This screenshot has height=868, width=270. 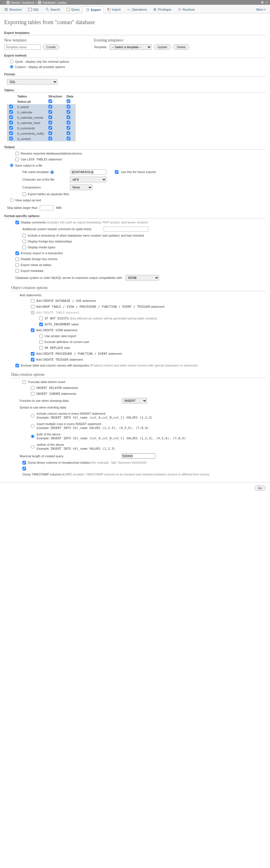 I want to click on tab-routines: Routines, so click(x=186, y=9).